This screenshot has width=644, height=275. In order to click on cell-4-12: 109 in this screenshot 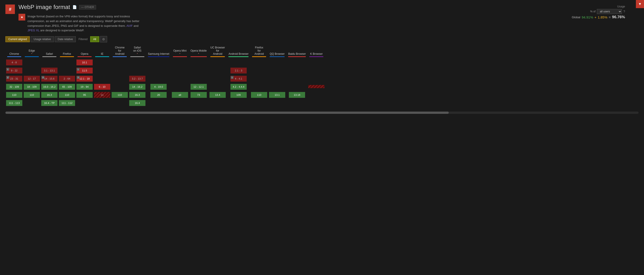, I will do `click(238, 95)`.